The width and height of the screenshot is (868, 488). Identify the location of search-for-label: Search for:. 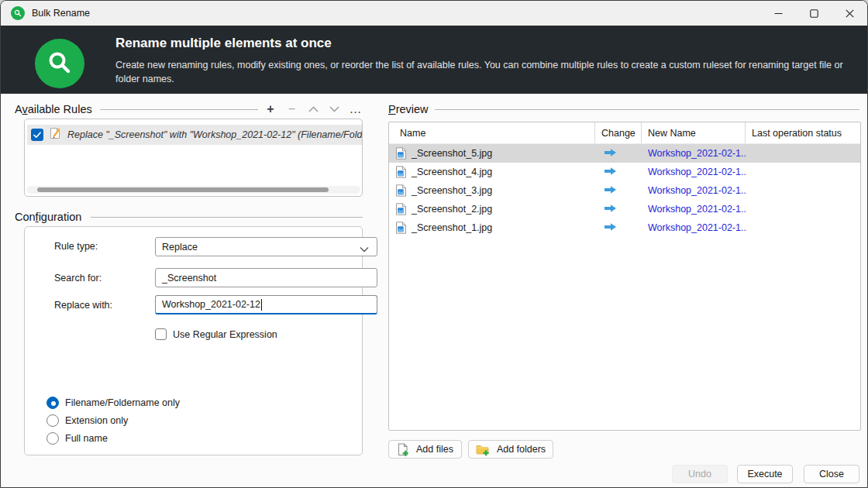
(78, 278).